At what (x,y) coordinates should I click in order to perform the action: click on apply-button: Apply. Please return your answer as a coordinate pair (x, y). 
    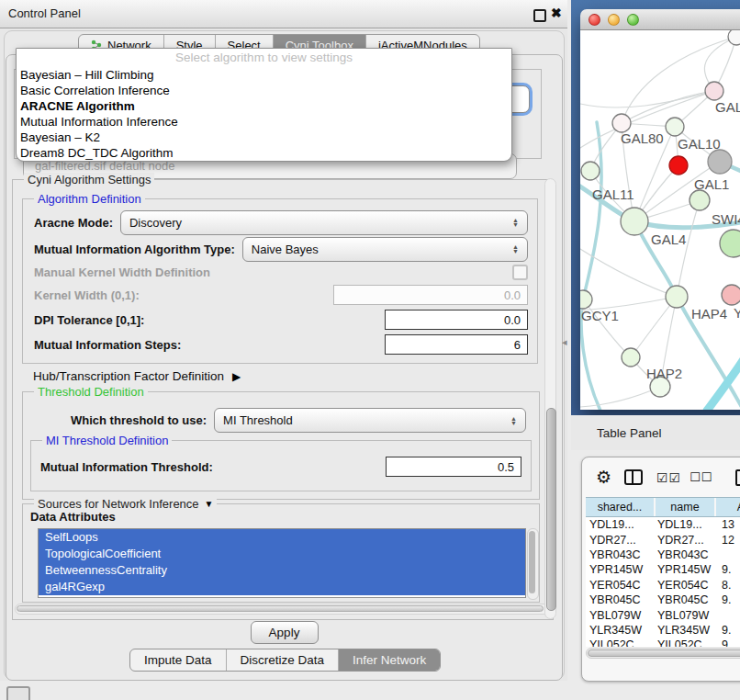
    Looking at the image, I should click on (285, 632).